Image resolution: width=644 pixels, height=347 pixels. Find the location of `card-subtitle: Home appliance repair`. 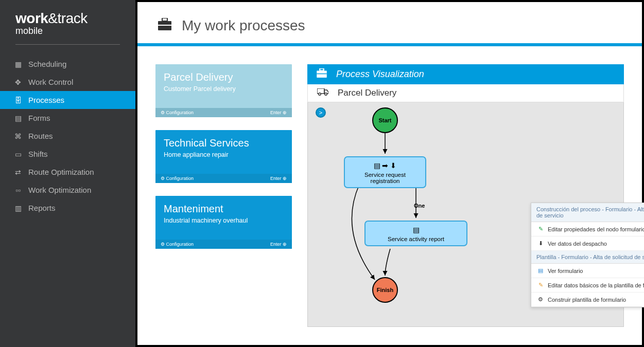

card-subtitle: Home appliance repair is located at coordinates (223, 155).